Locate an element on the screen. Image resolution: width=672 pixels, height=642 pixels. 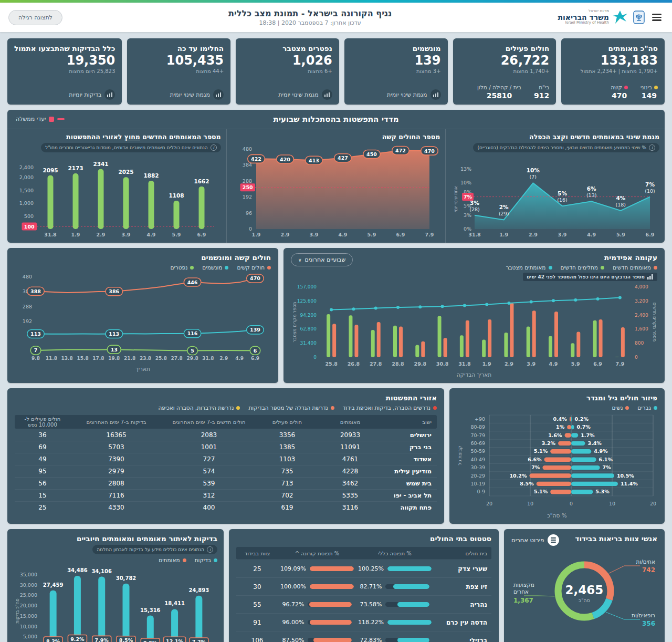
corona-occupancy: 100.00% is located at coordinates (317, 586).